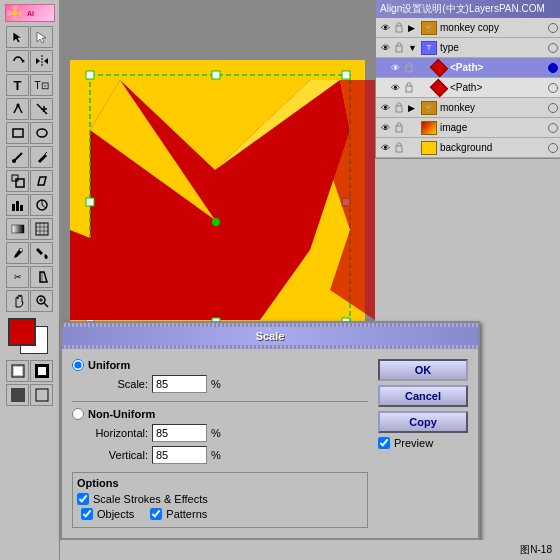  I want to click on patterns-checkbox, so click(156, 514).